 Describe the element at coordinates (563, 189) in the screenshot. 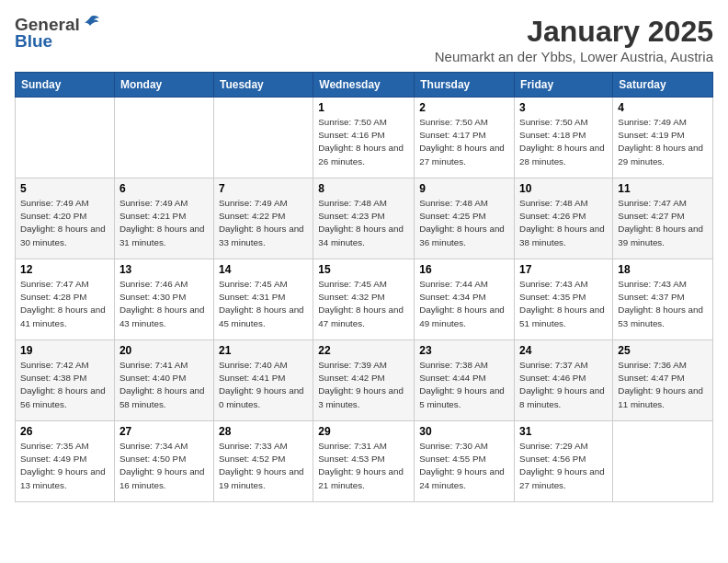

I see `day-number: 10` at that location.